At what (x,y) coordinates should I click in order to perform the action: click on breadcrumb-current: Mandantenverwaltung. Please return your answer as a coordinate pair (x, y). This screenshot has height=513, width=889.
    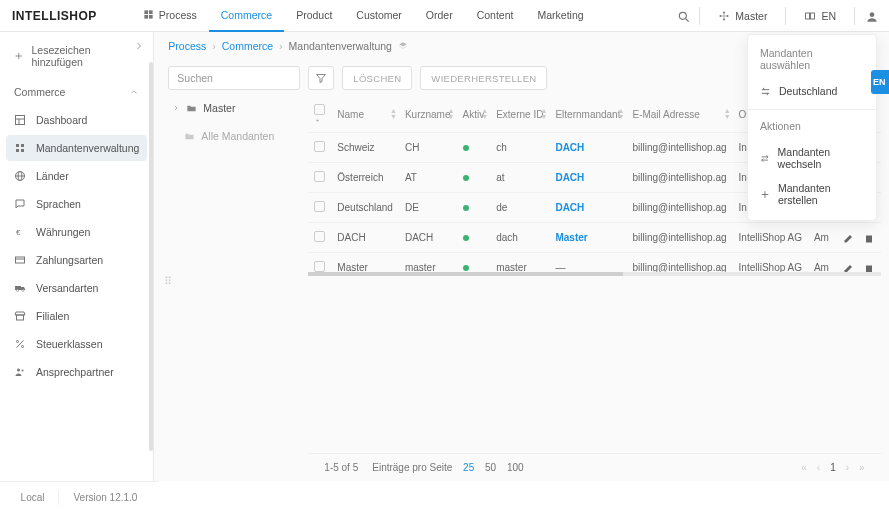
    Looking at the image, I should click on (340, 46).